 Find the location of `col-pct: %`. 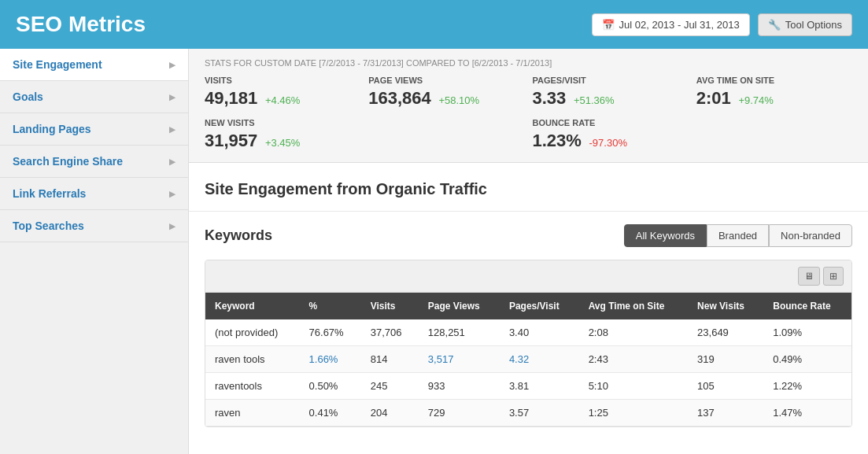

col-pct: % is located at coordinates (331, 306).